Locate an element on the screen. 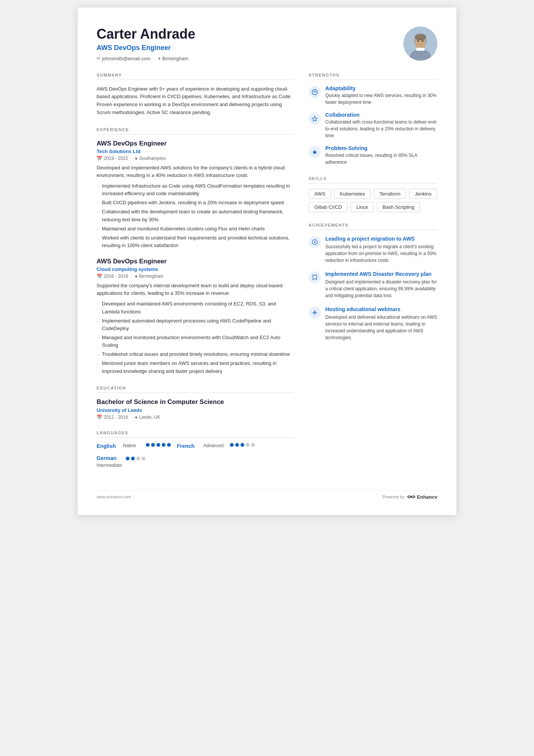 The width and height of the screenshot is (534, 756). location-value: Birmingham is located at coordinates (175, 58).